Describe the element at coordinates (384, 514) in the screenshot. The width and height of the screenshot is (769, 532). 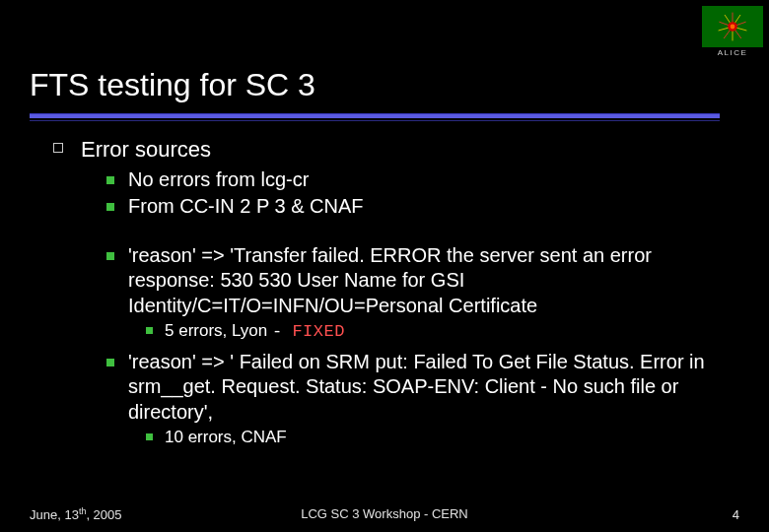
I see `footer-center: LCG SC 3 Workshop - CERN` at that location.